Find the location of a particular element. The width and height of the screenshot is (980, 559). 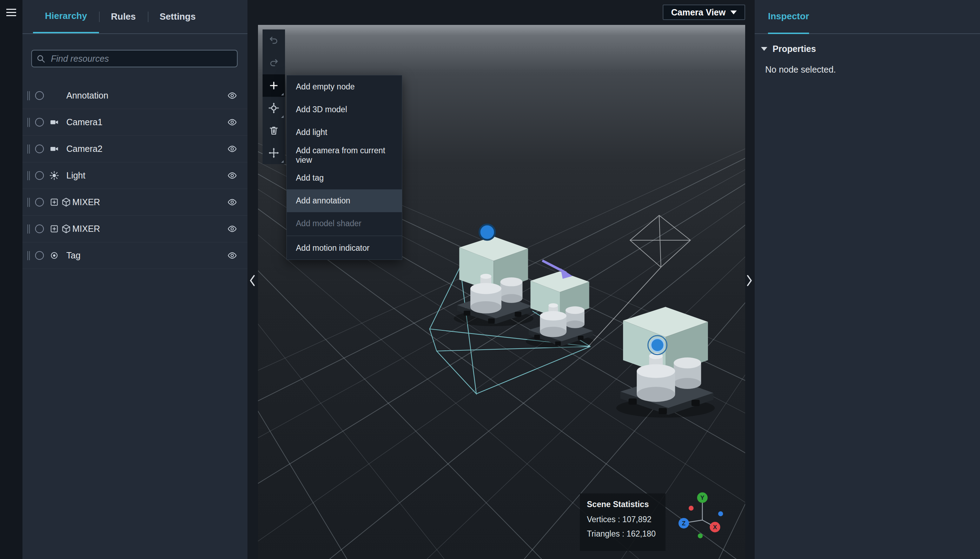

camera-view-label: Camera View is located at coordinates (698, 12).